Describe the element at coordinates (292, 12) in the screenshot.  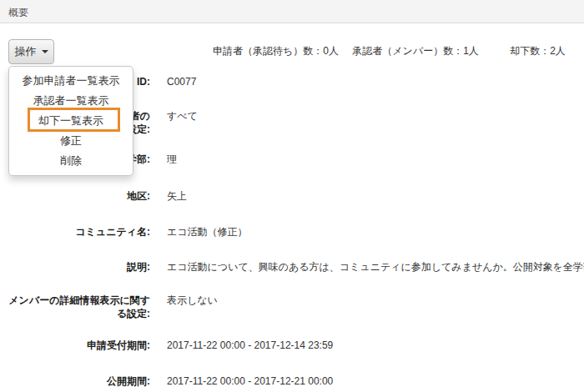
I see `page-header-bar: 概要` at that location.